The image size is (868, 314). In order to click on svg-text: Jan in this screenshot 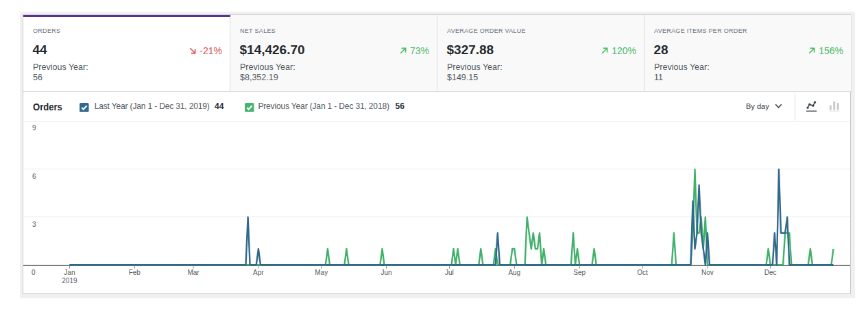, I will do `click(69, 273)`.